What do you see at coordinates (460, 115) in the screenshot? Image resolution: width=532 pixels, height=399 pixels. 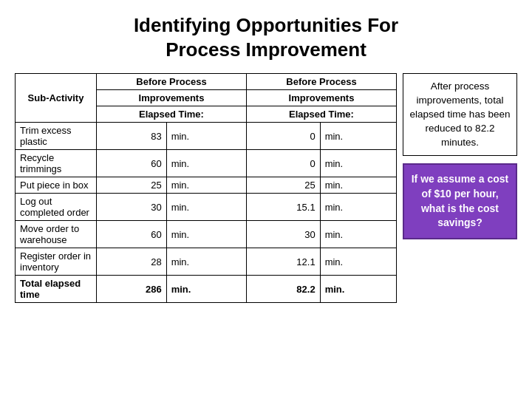 I see `info-box: After process improvements, total elapse…` at bounding box center [460, 115].